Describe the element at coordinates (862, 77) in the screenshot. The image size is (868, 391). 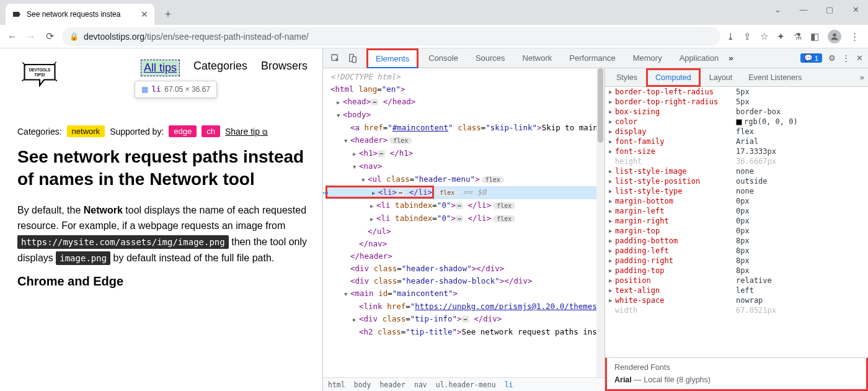
I see `sidetabs-overflow-icon: »` at that location.